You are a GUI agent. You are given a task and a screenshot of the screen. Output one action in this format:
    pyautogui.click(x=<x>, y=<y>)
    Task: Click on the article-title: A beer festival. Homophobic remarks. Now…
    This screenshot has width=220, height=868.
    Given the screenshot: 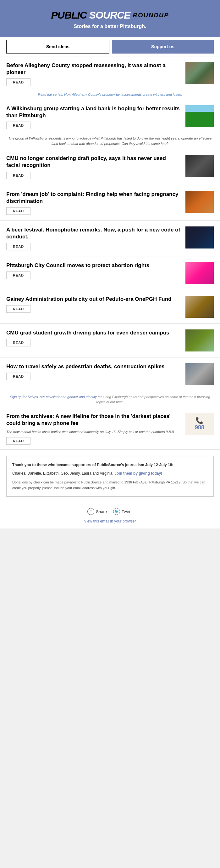 What is the action you would take?
    pyautogui.click(x=94, y=233)
    